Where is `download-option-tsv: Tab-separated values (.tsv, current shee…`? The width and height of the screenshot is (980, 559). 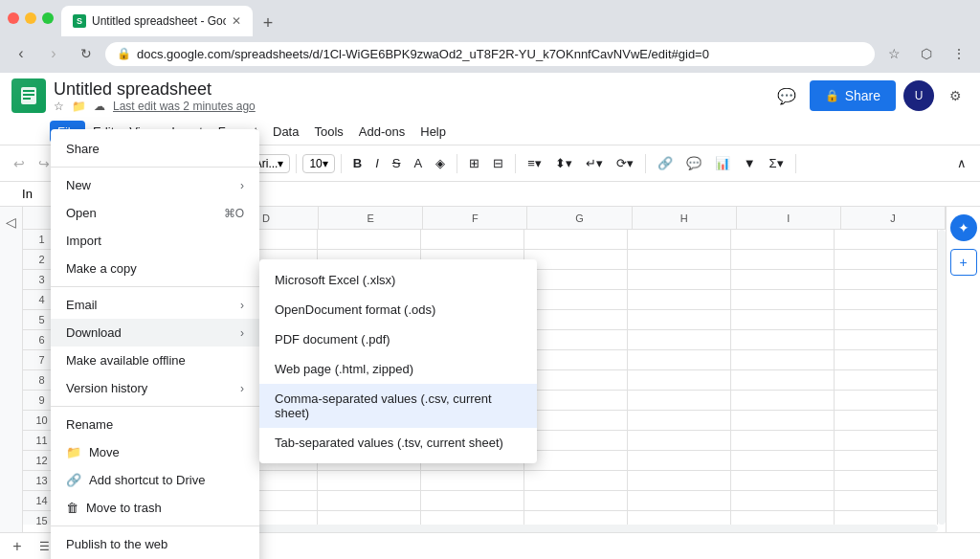
download-option-tsv: Tab-separated values (.tsv, current shee… is located at coordinates (398, 442).